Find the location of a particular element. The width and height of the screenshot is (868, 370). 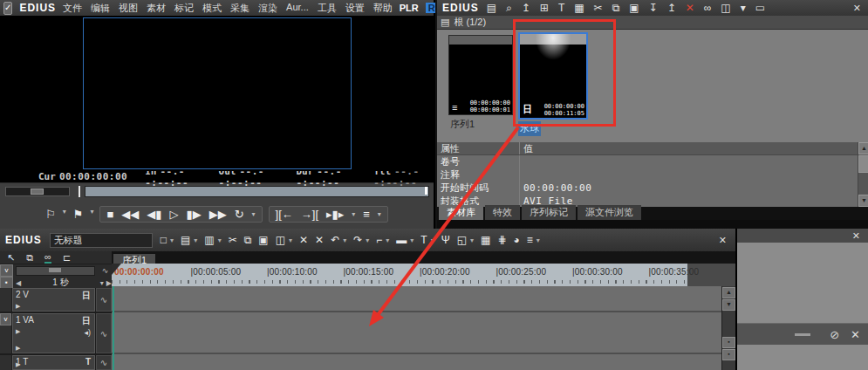

fast-forward-button: ▶▶ is located at coordinates (218, 215).